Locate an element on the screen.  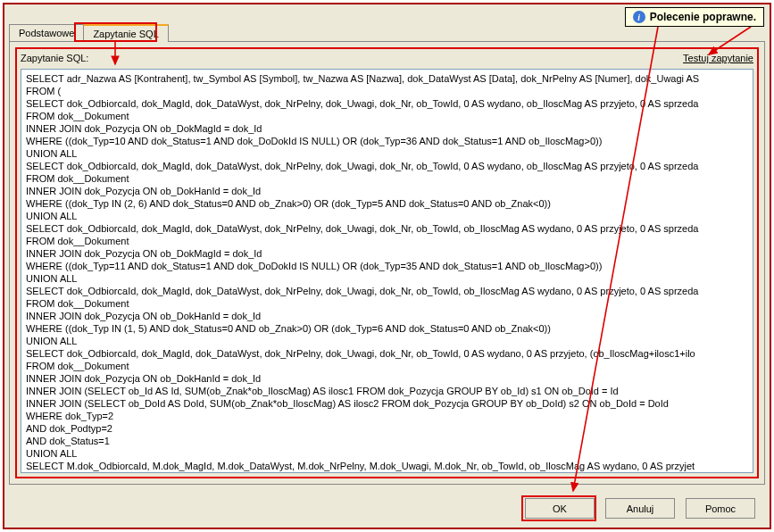
tabs: Podstawowe Zapytanie SQL is located at coordinates (88, 33).